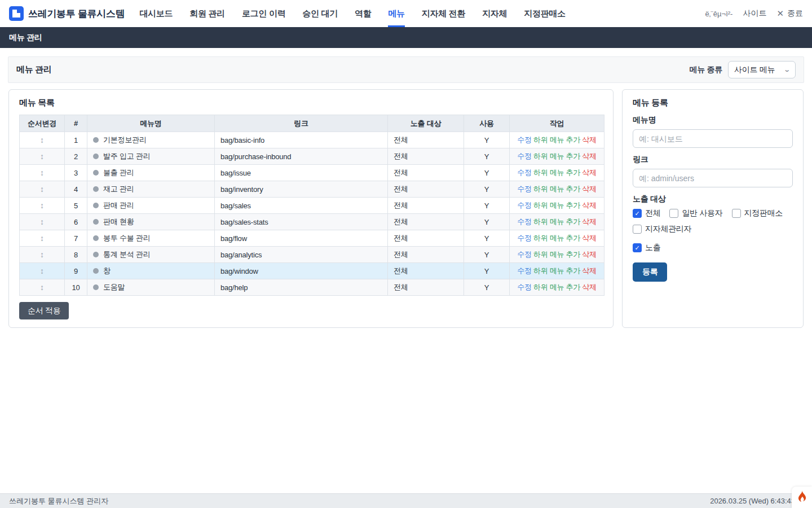  I want to click on nav-item: 승인 대기, so click(320, 14).